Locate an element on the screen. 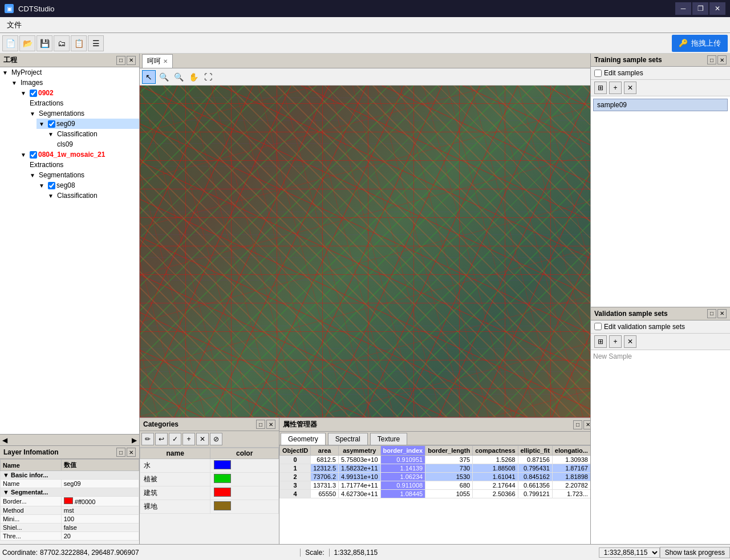  open-button: 📂 is located at coordinates (27, 43).